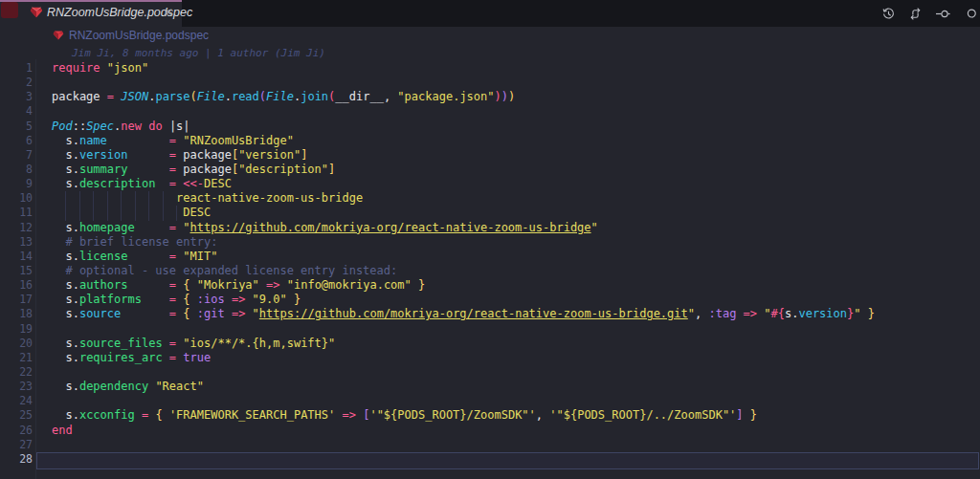 The image size is (980, 479). What do you see at coordinates (490, 82) in the screenshot?
I see `code-line: 2` at bounding box center [490, 82].